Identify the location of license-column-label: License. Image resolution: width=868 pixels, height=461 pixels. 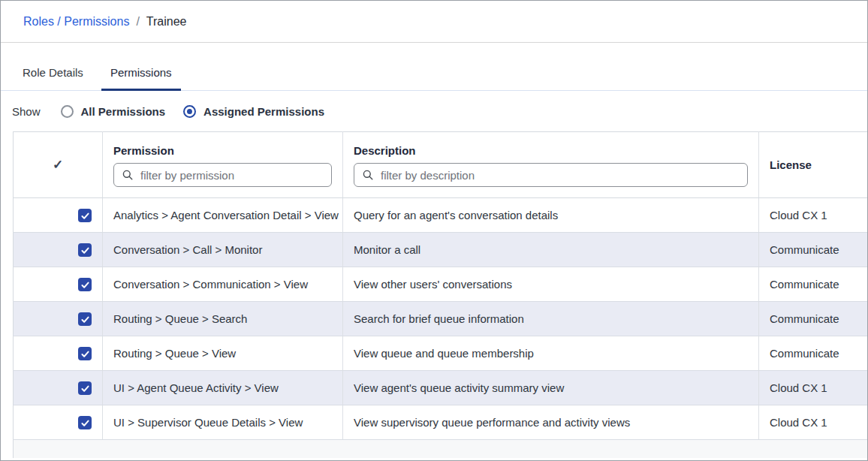
(818, 165).